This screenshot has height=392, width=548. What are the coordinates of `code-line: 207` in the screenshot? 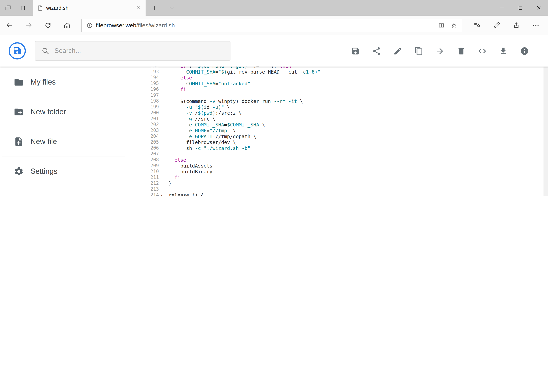 It's located at (336, 154).